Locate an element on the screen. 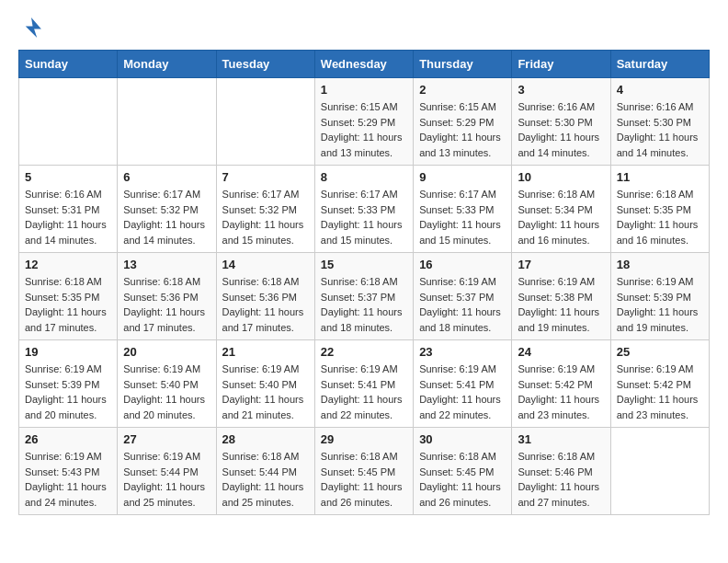  day-number: 21 is located at coordinates (266, 351).